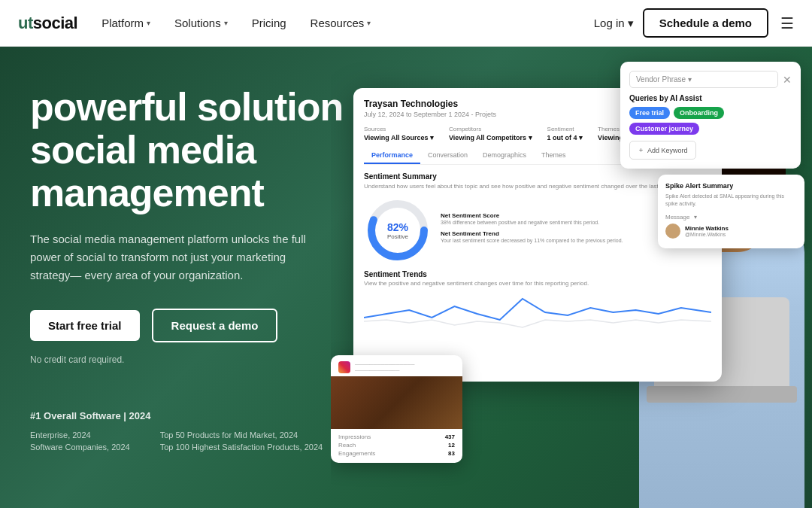 The height and width of the screenshot is (508, 812). Describe the element at coordinates (398, 236) in the screenshot. I see `donut-word: Positive` at that location.